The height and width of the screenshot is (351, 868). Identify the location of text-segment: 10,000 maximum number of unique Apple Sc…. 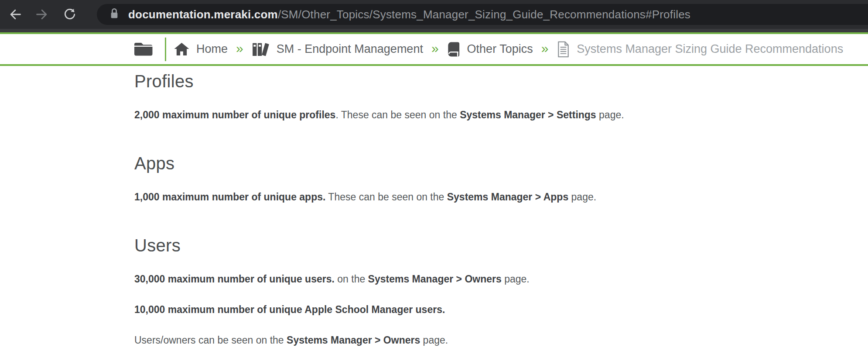
(290, 310).